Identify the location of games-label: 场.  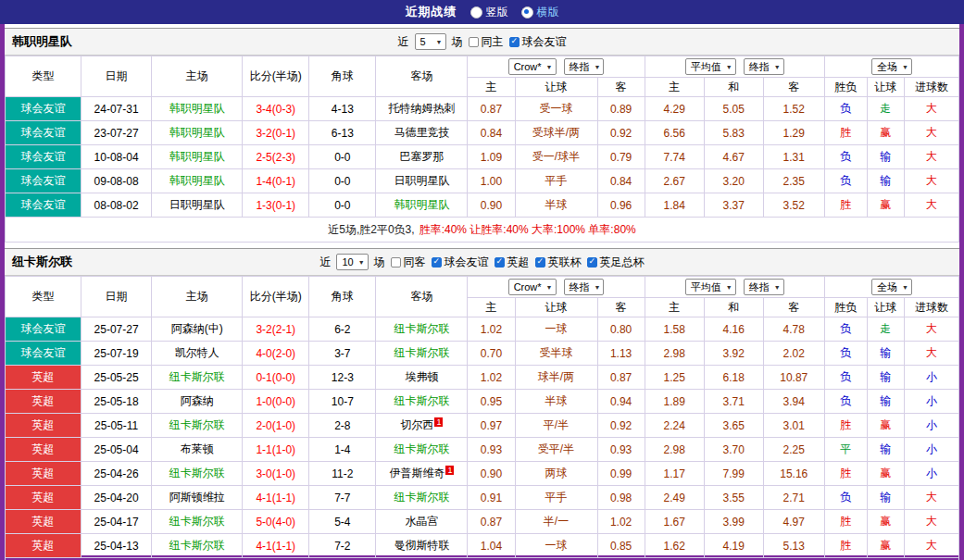
(380, 263).